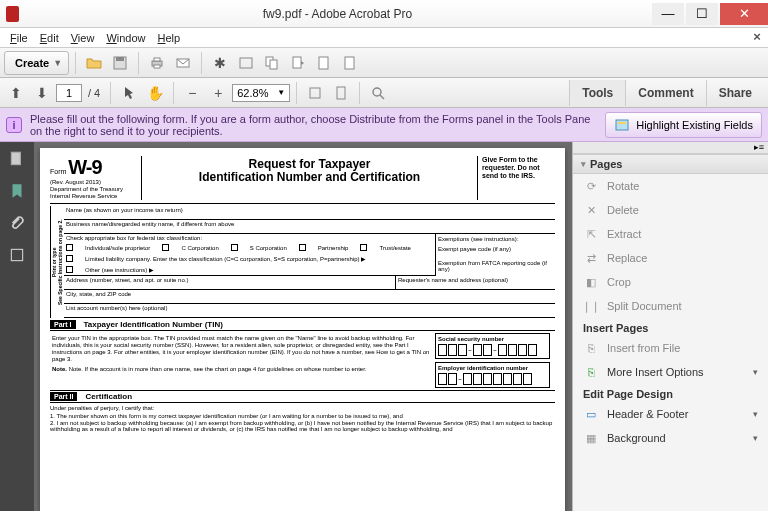 Image resolution: width=768 pixels, height=512 pixels. What do you see at coordinates (670, 282) in the screenshot?
I see `crop-item: ◧Crop` at bounding box center [670, 282].